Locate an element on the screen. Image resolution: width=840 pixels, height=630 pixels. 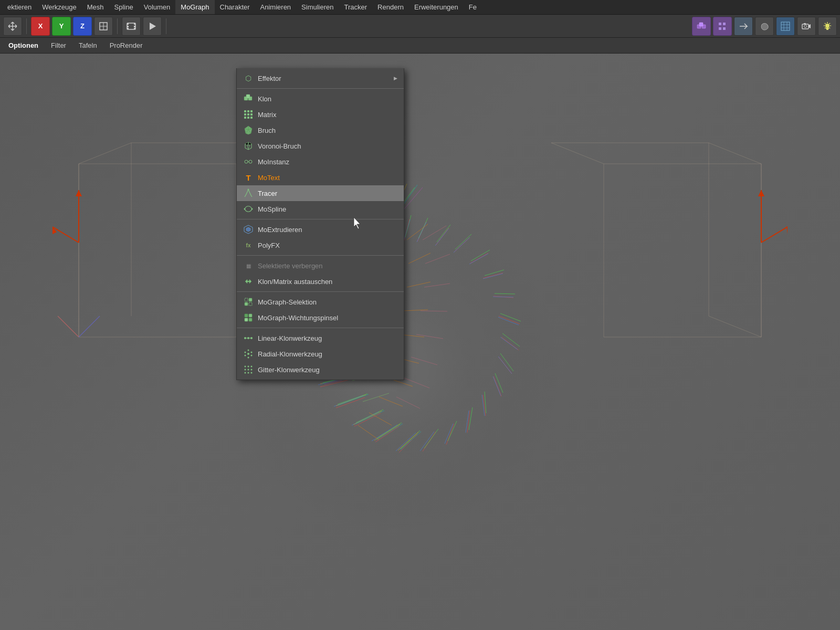
menu-radial-klonwerkzeug: Radial-Klonwerkzeug is located at coordinates (320, 354).